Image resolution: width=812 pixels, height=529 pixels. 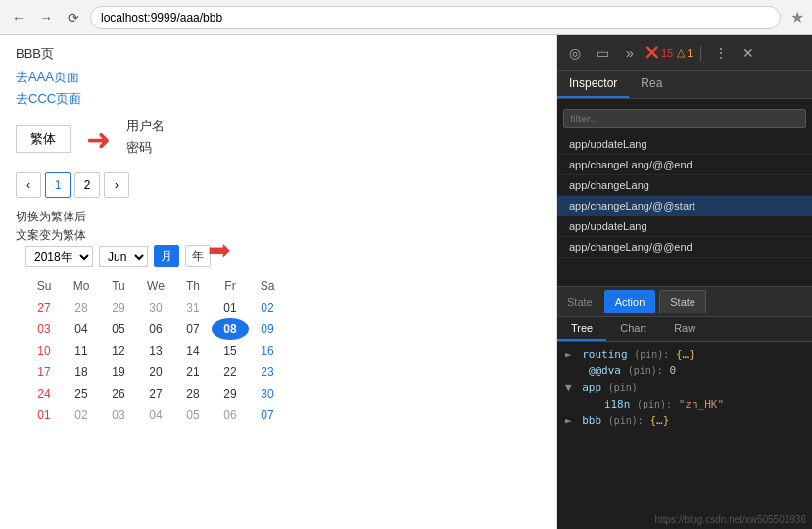 I want to click on inspector-item-5: app/updateLang, so click(x=685, y=227).